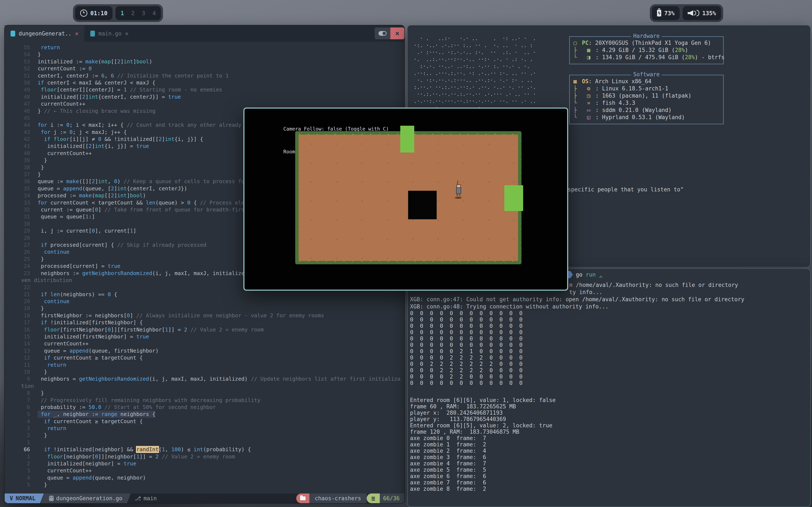 This screenshot has width=812, height=507. Describe the element at coordinates (21, 457) in the screenshot. I see `line-number: 1` at that location.